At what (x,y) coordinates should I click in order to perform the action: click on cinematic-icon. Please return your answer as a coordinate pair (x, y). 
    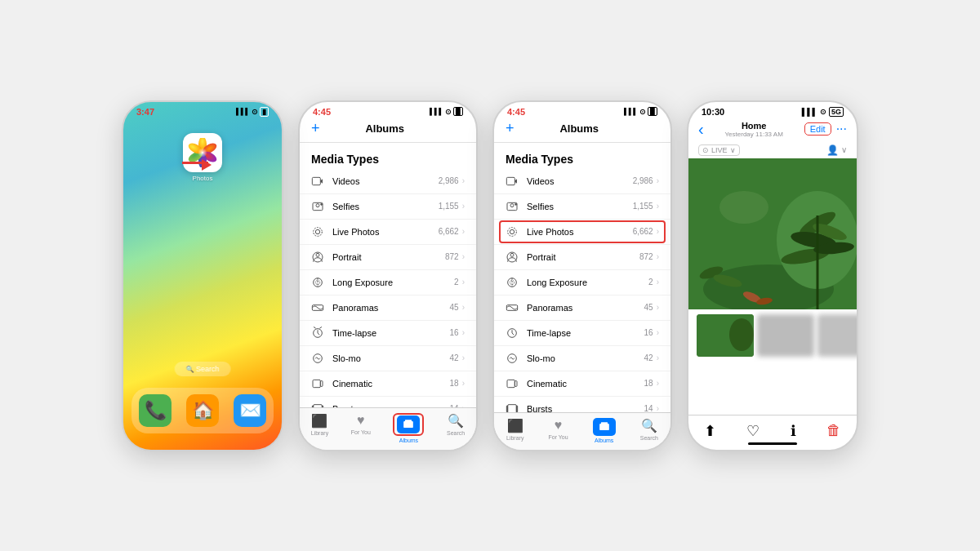
    Looking at the image, I should click on (318, 384).